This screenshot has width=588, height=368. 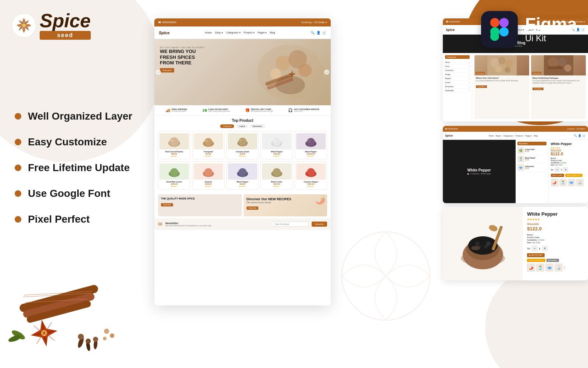 What do you see at coordinates (529, 136) in the screenshot?
I see `listing-nav-pages: Pages ▾` at bounding box center [529, 136].